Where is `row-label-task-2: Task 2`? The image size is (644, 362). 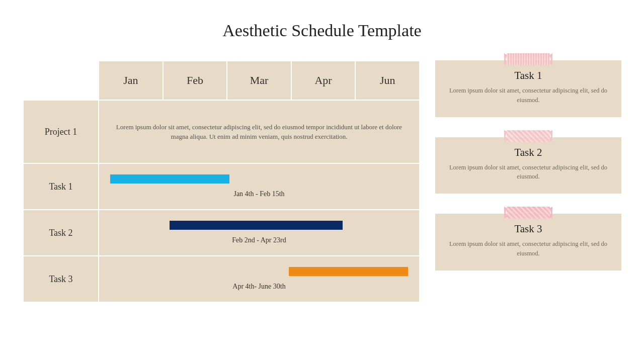 row-label-task-2: Task 2 is located at coordinates (61, 233).